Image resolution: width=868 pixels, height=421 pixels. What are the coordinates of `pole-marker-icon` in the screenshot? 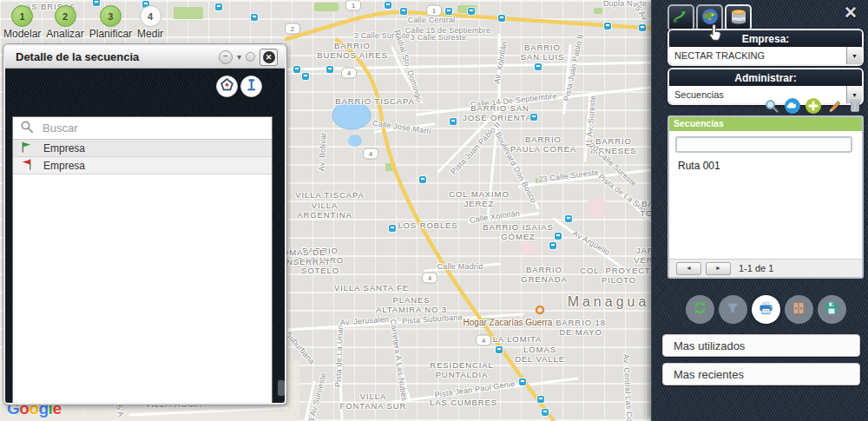 It's located at (252, 87).